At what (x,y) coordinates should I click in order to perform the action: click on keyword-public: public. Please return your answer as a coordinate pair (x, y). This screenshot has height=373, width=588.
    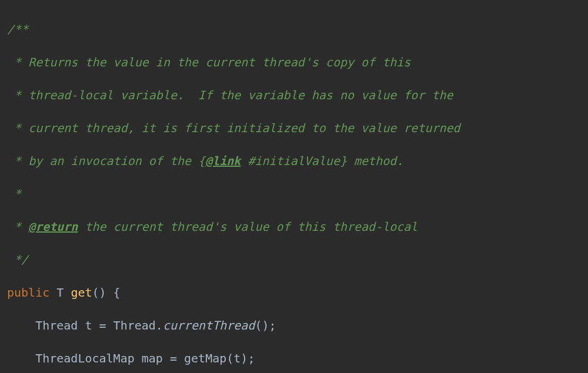
    Looking at the image, I should click on (28, 293).